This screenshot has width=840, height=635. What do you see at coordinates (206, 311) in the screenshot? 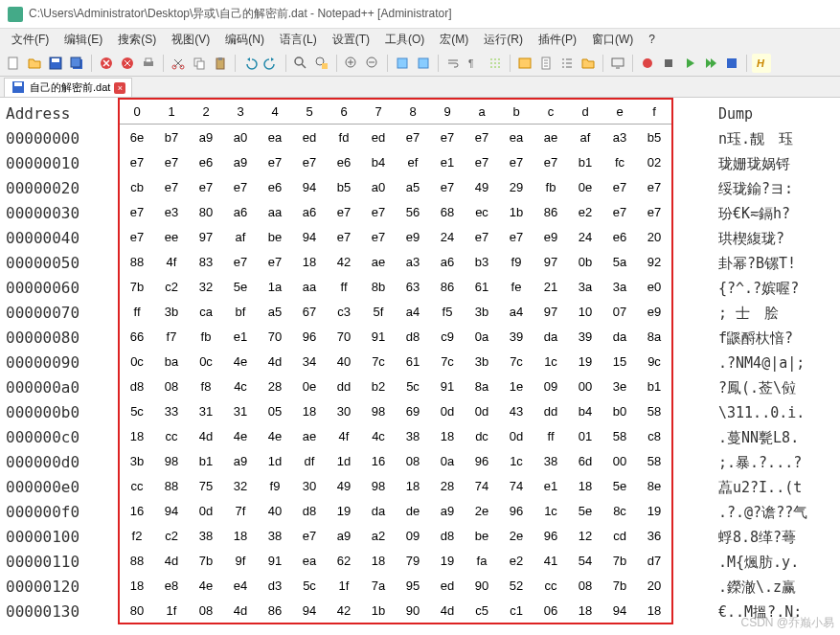
I see `hex-cell: ca` at bounding box center [206, 311].